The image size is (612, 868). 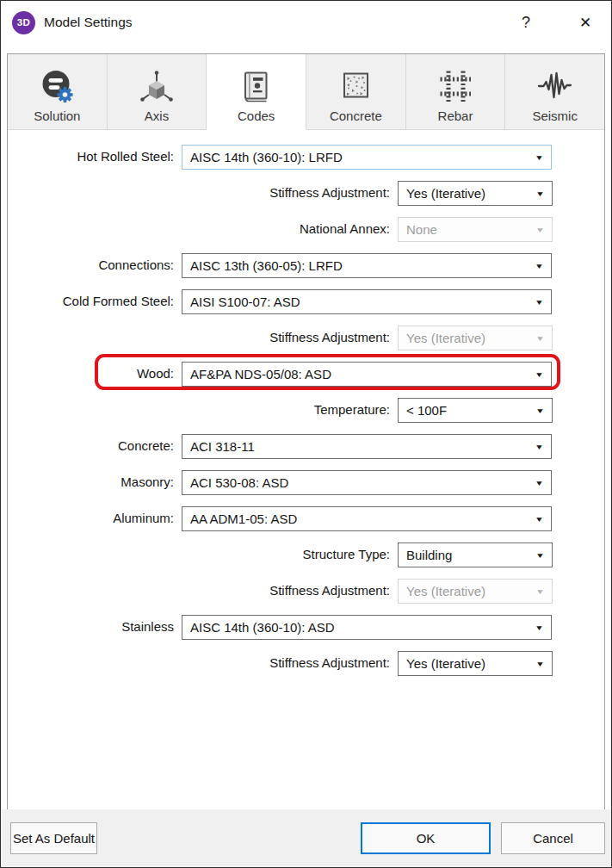 What do you see at coordinates (306, 163) in the screenshot?
I see `form-row-hot-rolled-steel: Hot Rolled Steel: AISC 14th (360-10): LR…` at bounding box center [306, 163].